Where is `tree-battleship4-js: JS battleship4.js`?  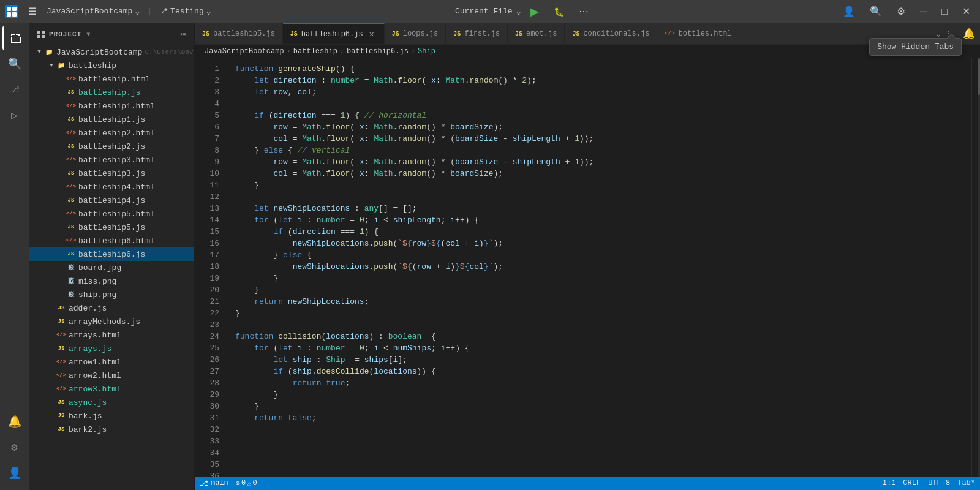 tree-battleship4-js: JS battleship4.js is located at coordinates (111, 200).